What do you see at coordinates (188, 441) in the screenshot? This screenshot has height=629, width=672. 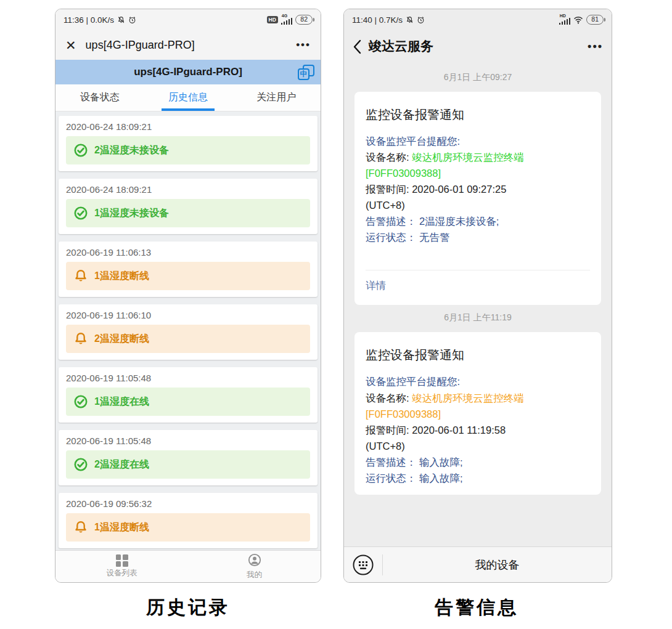 I see `history-timestamp: 2020-06-19 11:05:48` at bounding box center [188, 441].